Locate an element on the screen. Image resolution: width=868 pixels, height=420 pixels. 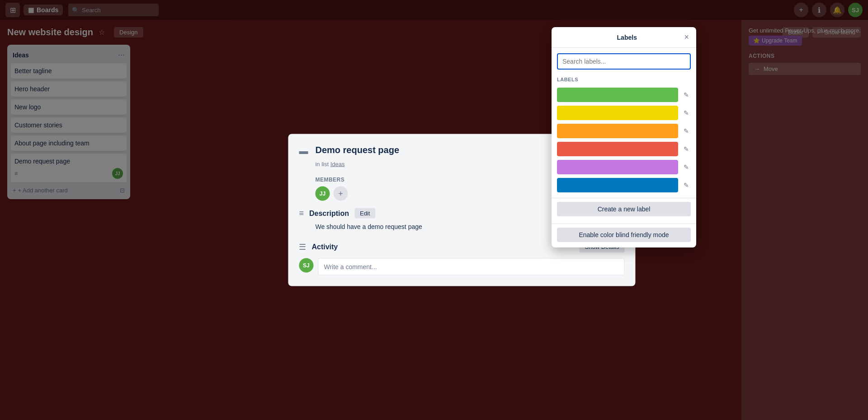
label-row-red: ✎ is located at coordinates (624, 149).